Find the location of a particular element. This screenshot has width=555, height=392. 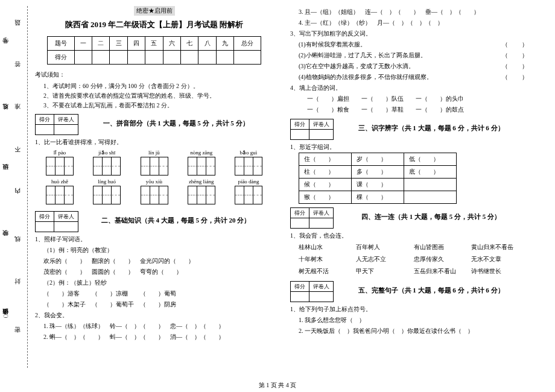

zi-cell: 棵（ ） is located at coordinates (378, 198).